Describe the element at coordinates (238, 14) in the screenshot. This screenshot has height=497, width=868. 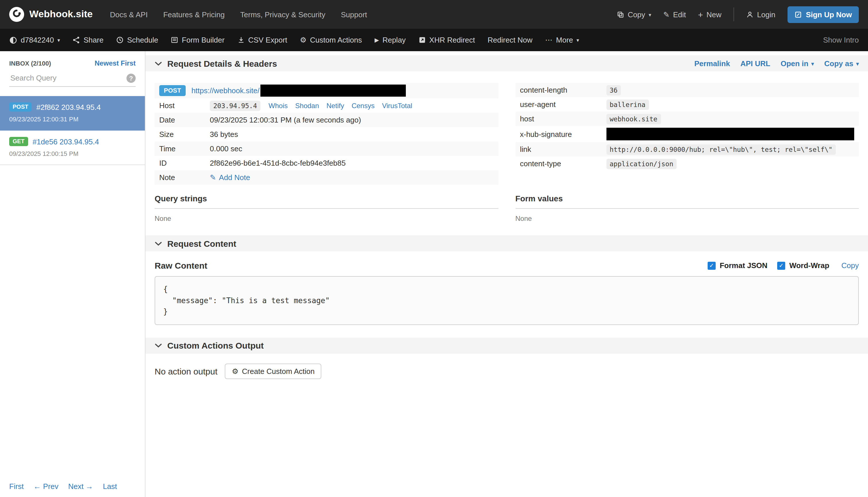
I see `nav-links: Docs & API Features & Pricing Terms, Pri…` at that location.